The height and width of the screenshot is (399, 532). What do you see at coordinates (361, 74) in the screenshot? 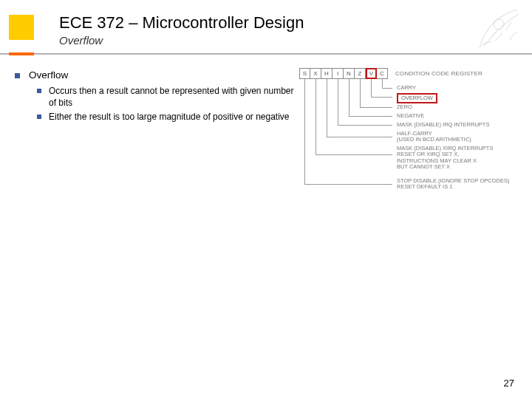
I see `bit-cell: Z` at bounding box center [361, 74].